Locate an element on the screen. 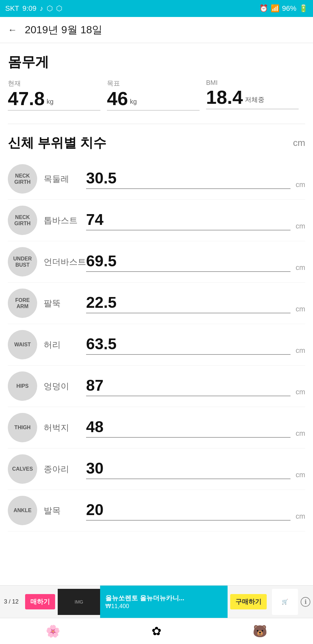  target-label: 목표 is located at coordinates (153, 84).